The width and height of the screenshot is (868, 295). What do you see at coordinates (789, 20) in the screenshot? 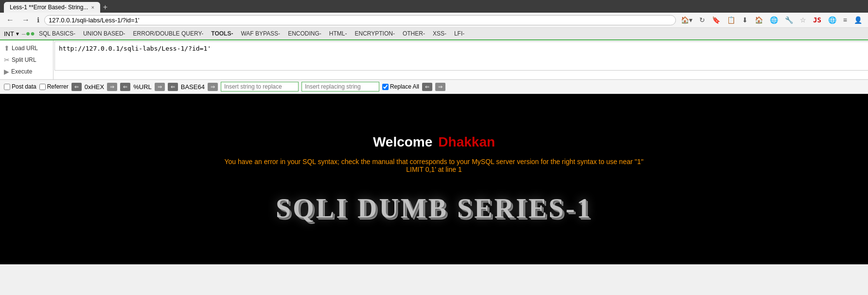
I see `settings-icon: 🔧` at bounding box center [789, 20].